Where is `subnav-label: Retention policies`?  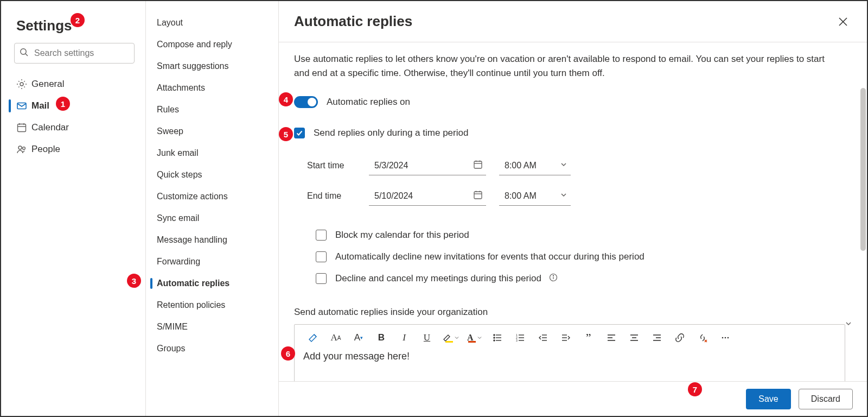 subnav-label: Retention policies is located at coordinates (191, 305).